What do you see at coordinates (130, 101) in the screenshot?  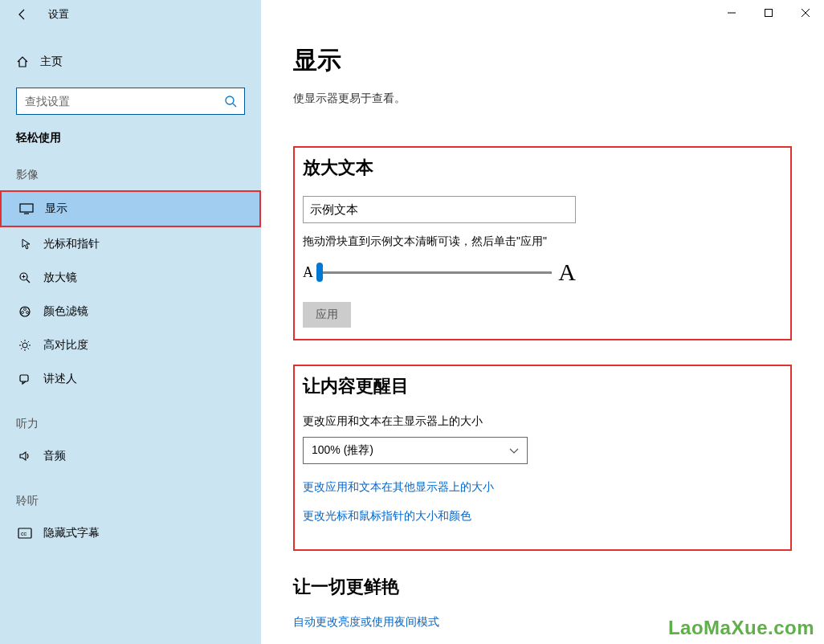 I see `search-box` at bounding box center [130, 101].